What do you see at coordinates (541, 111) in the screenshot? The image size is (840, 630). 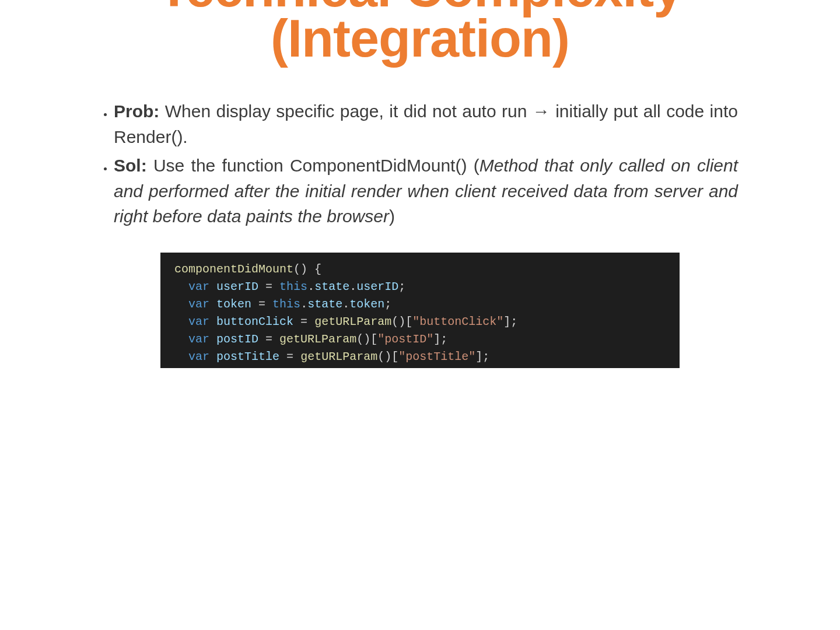 I see `arrow-icon: →` at bounding box center [541, 111].